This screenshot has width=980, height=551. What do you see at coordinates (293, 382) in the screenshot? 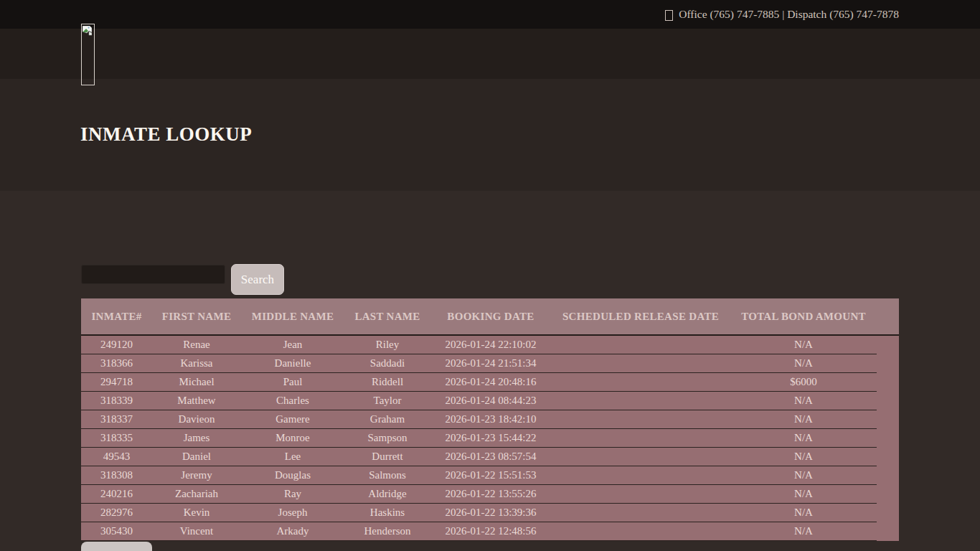
I see `table-cell: Paul` at bounding box center [293, 382].